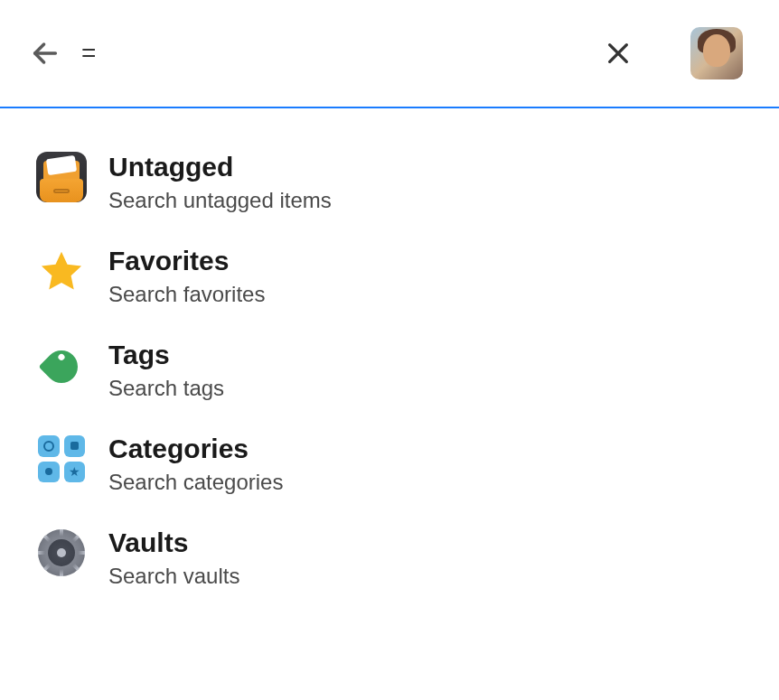  I want to click on result-subtitle: Search vaults, so click(174, 576).